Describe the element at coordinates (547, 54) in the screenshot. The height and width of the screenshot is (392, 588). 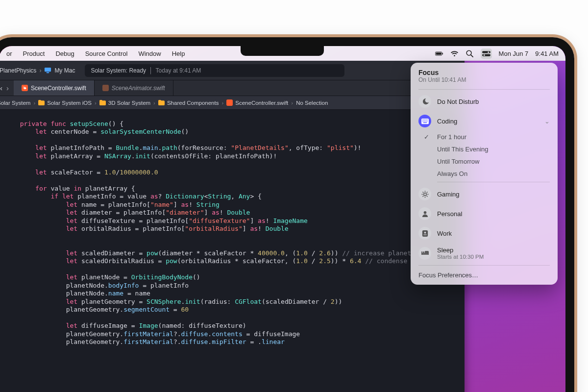
I see `menu-bar-time: 9:41 AM` at that location.